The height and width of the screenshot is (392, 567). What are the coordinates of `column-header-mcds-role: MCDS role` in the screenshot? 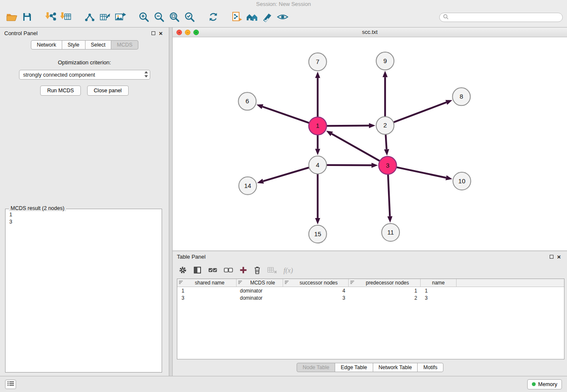 It's located at (260, 283).